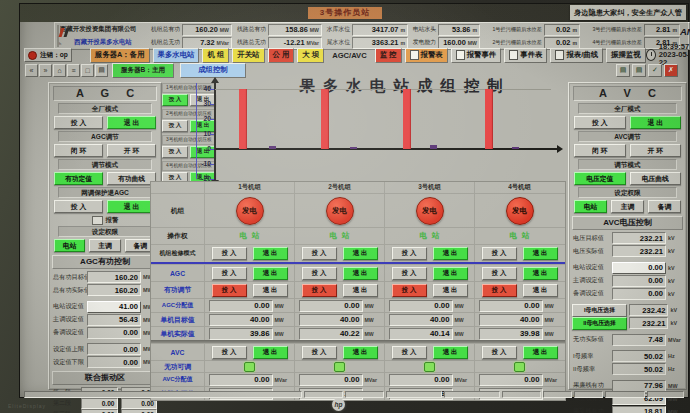  What do you see at coordinates (674, 369) in the screenshot?
I see `avc-bus2-freq-unit: Hz` at bounding box center [674, 369].